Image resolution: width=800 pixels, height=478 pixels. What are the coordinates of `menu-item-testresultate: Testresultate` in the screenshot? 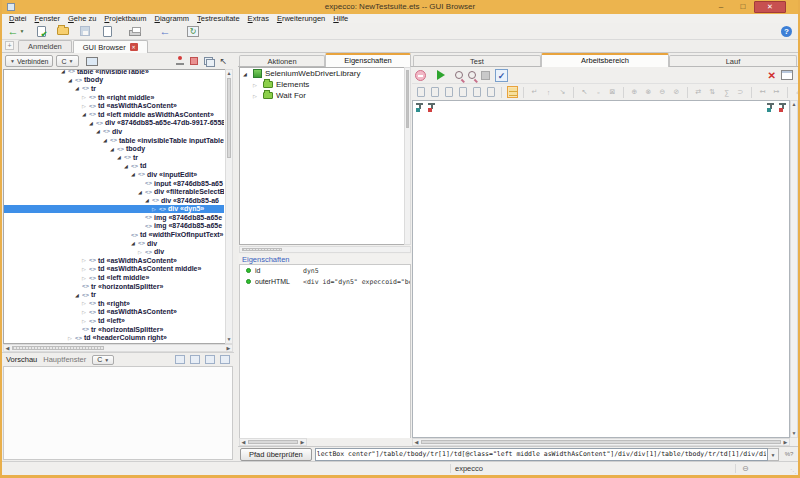 It's located at (218, 18).